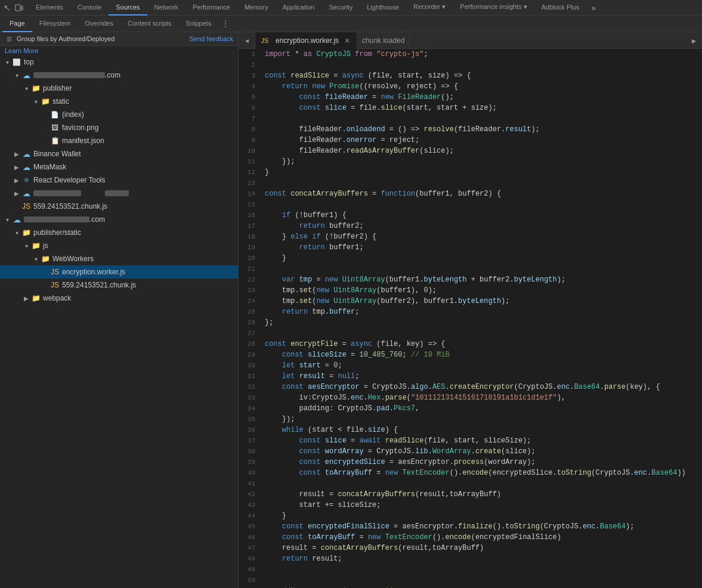 Image resolution: width=702 pixels, height=588 pixels. Describe the element at coordinates (561, 8) in the screenshot. I see `tab-adblock: Adblock Plus` at that location.